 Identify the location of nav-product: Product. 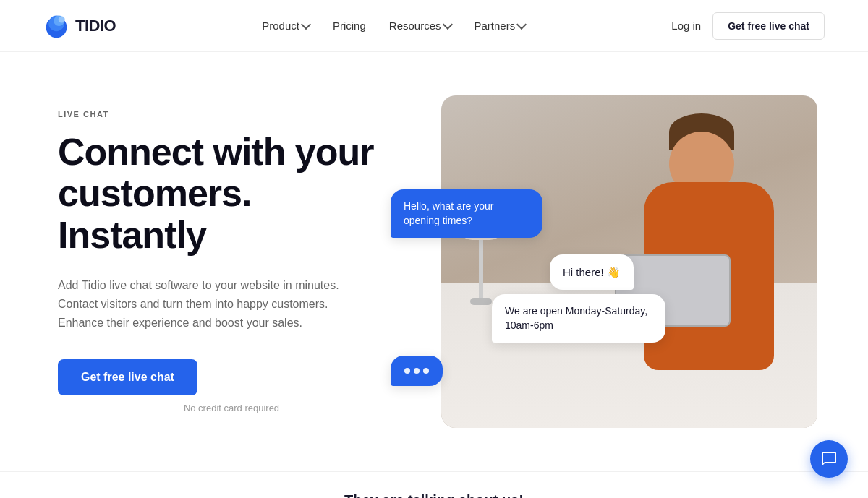
(286, 26).